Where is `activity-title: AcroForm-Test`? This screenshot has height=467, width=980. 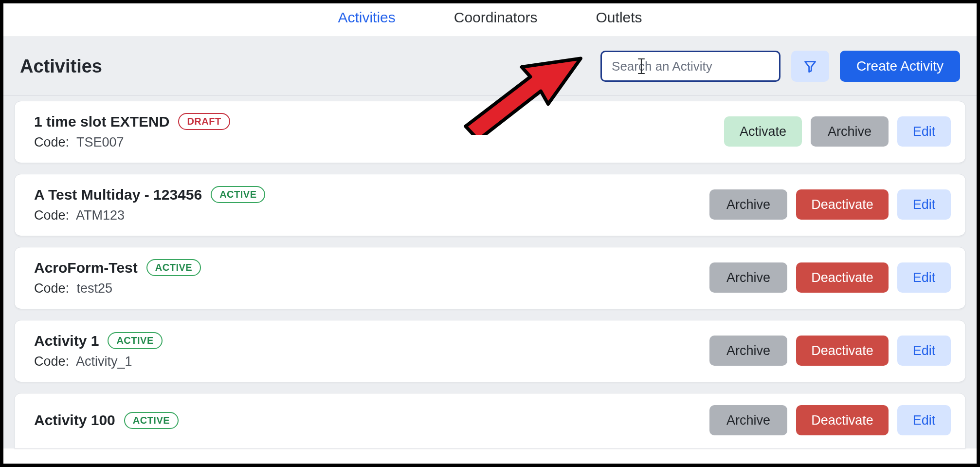 activity-title: AcroForm-Test is located at coordinates (86, 268).